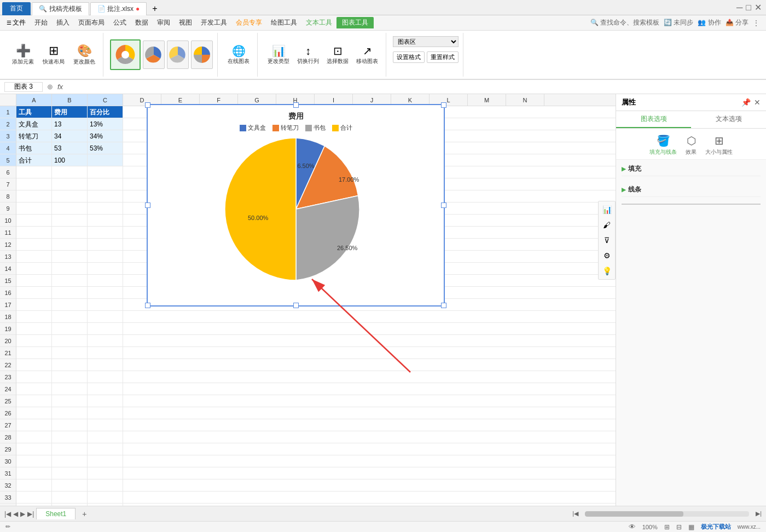 The width and height of the screenshot is (766, 532). What do you see at coordinates (8, 112) in the screenshot?
I see `row-num-1: 1` at bounding box center [8, 112].